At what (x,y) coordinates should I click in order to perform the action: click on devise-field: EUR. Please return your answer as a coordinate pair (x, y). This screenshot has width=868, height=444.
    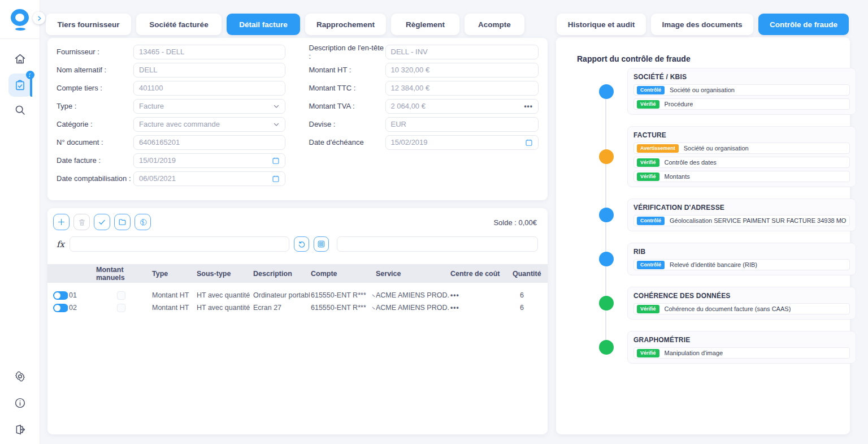
    Looking at the image, I should click on (462, 124).